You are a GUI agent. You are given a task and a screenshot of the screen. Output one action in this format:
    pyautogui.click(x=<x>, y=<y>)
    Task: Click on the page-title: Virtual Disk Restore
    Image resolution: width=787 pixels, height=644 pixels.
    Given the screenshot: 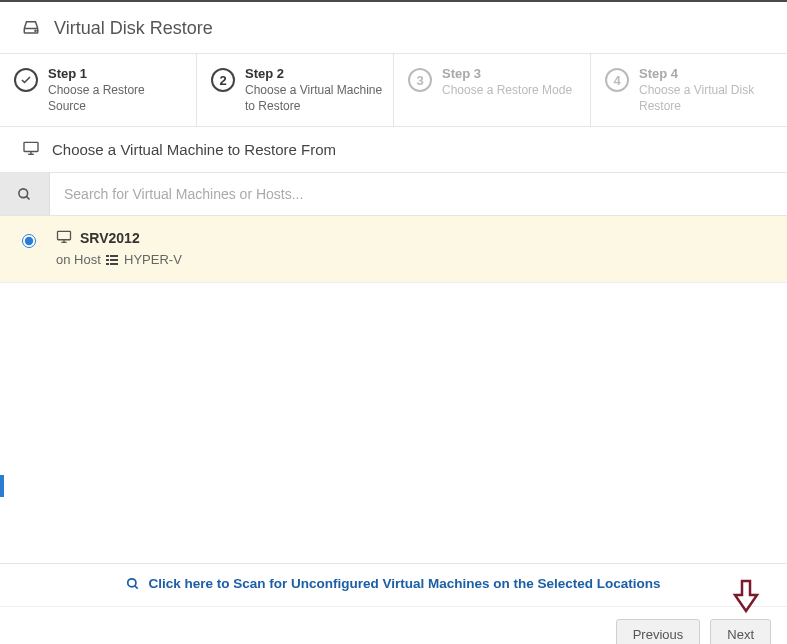 What is the action you would take?
    pyautogui.click(x=134, y=28)
    